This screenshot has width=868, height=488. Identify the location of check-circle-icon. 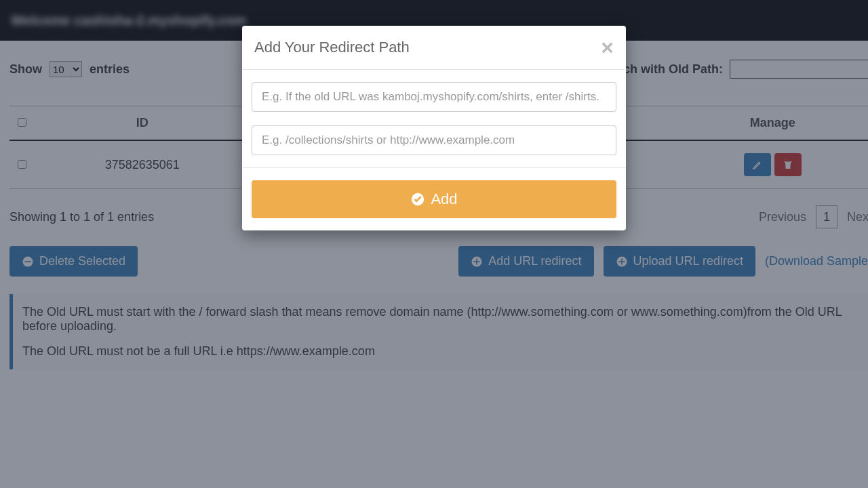
(418, 199).